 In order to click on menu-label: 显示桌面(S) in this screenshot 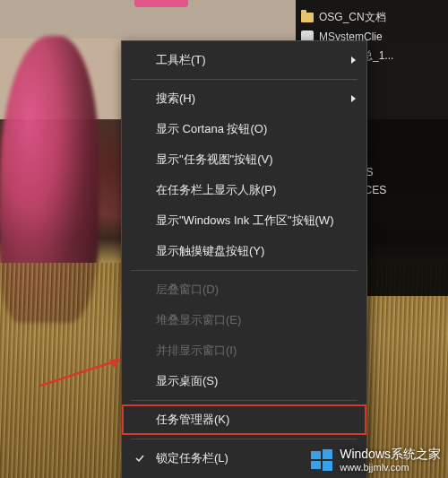, I will do `click(186, 381)`.